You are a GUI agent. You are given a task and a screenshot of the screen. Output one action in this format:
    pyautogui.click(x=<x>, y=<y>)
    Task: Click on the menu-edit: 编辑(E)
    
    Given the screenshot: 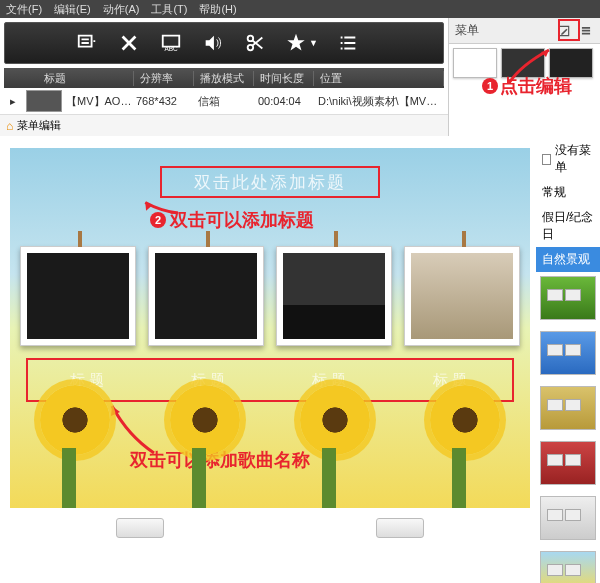 What is the action you would take?
    pyautogui.click(x=72, y=10)
    